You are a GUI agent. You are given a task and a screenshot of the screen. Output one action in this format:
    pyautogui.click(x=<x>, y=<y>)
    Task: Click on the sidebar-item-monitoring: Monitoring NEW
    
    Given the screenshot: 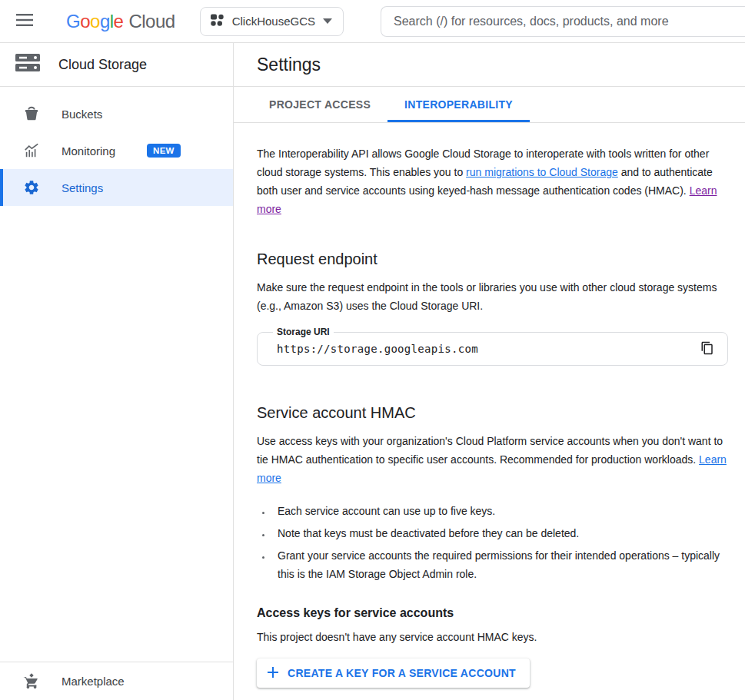 What is the action you would take?
    pyautogui.click(x=117, y=151)
    